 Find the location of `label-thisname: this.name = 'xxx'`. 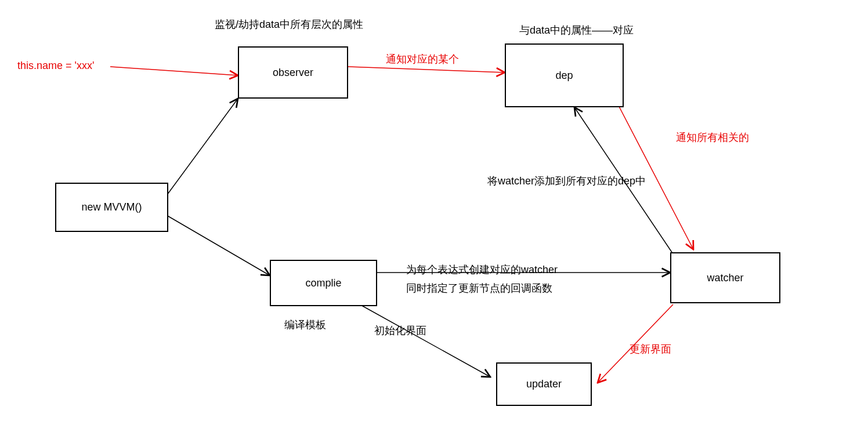

label-thisname: this.name = 'xxx' is located at coordinates (56, 66).